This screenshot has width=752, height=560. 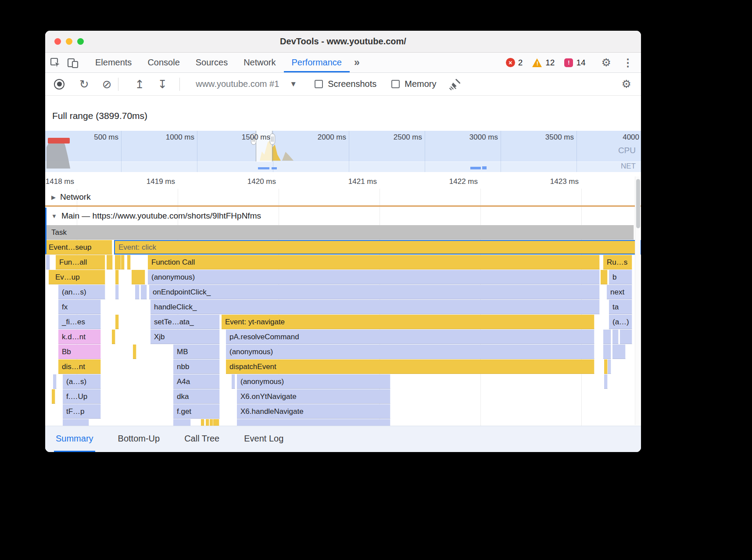 I want to click on flame-bar-event-click: Event: click, so click(x=377, y=248).